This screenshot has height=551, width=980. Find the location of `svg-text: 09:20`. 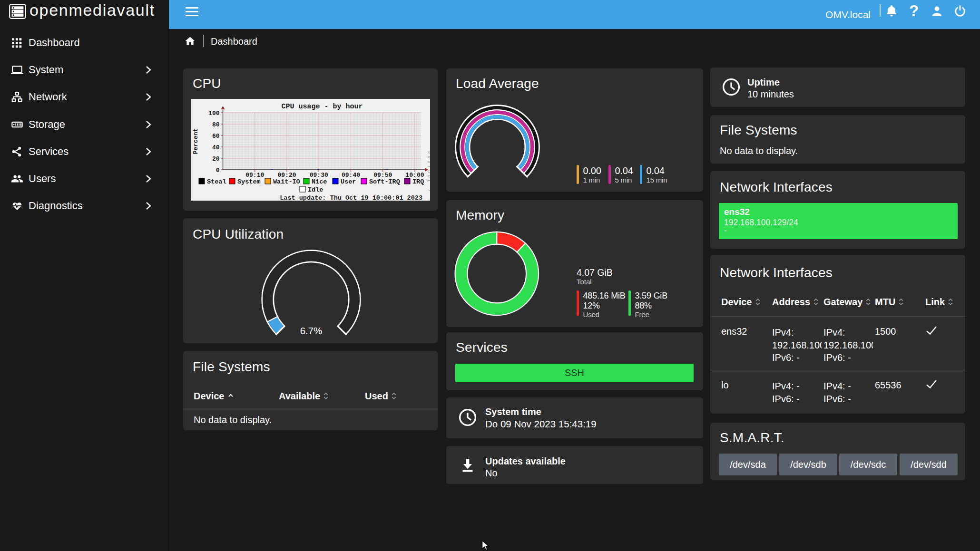

svg-text: 09:20 is located at coordinates (286, 175).